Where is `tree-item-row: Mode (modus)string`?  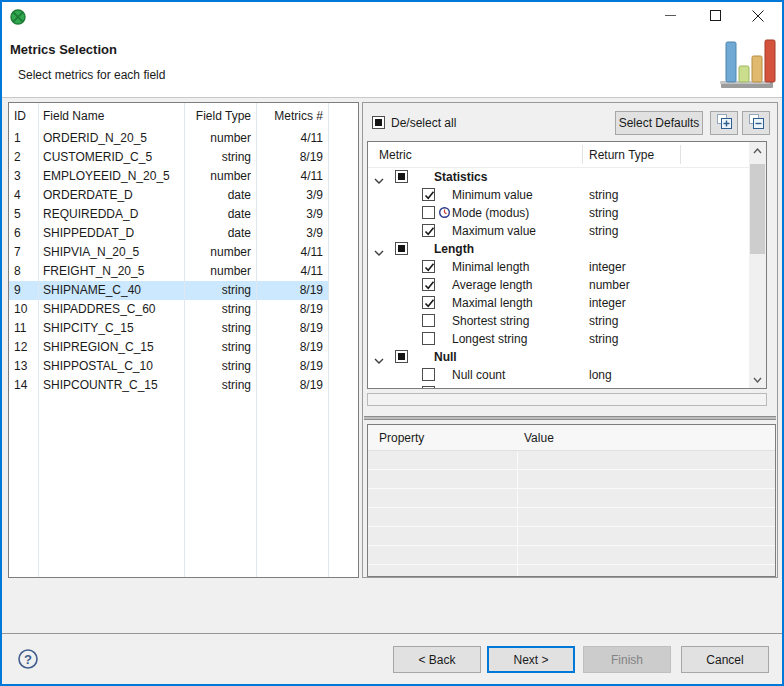
tree-item-row: Mode (modus)string is located at coordinates (558, 213).